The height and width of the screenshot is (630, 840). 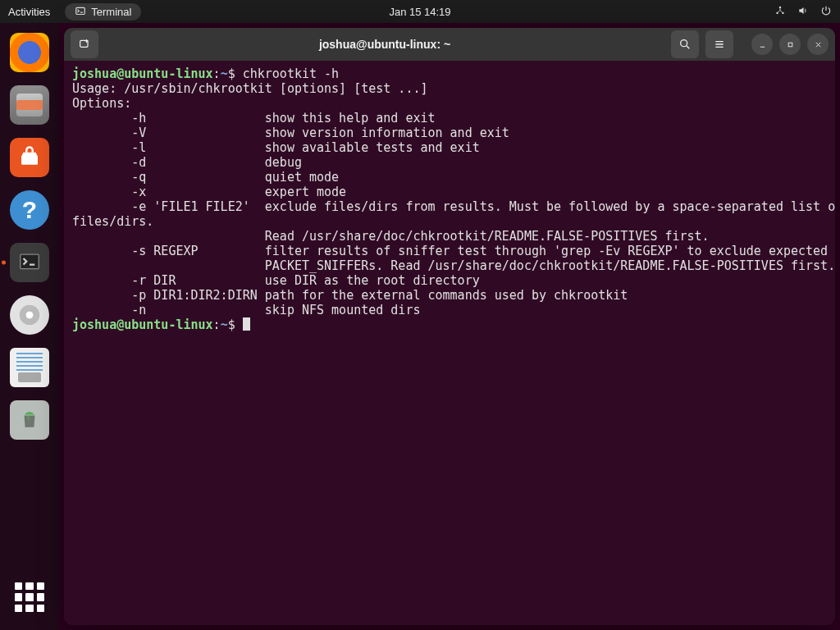 I want to click on out-options-label: Options:, so click(x=102, y=103).